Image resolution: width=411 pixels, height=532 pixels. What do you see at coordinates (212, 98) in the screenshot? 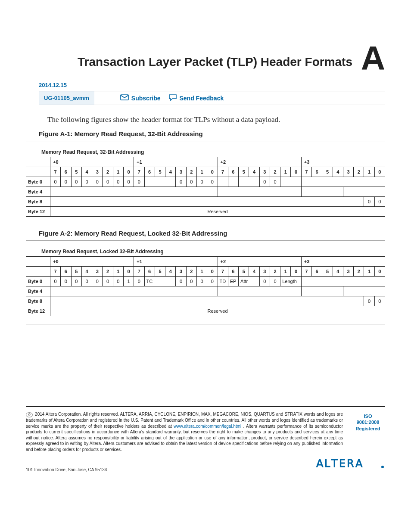
I see `doc-bar: UG-01105_avmm Subscribe Send Feedback` at bounding box center [212, 98].